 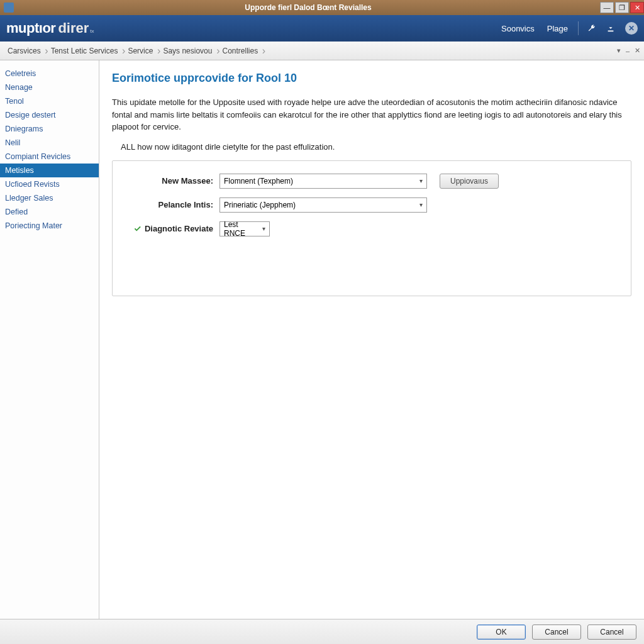 I want to click on label-diagnotic: Diagnotic Reviate, so click(x=172, y=229).